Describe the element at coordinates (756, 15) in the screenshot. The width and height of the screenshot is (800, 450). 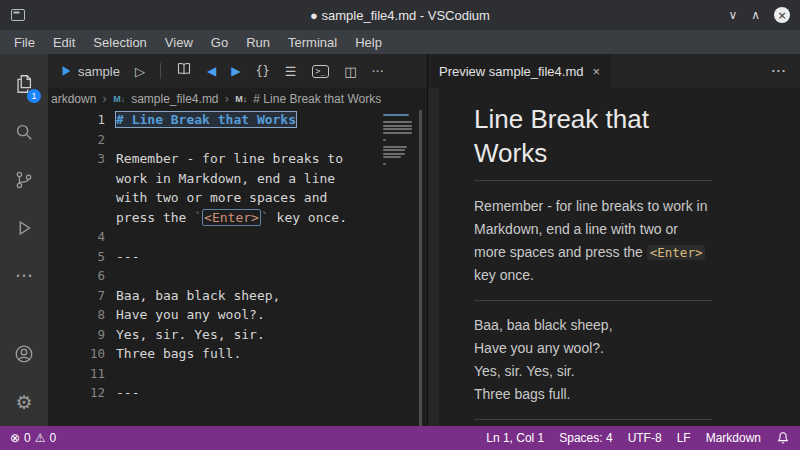
I see `maximize-icon: ∧` at that location.